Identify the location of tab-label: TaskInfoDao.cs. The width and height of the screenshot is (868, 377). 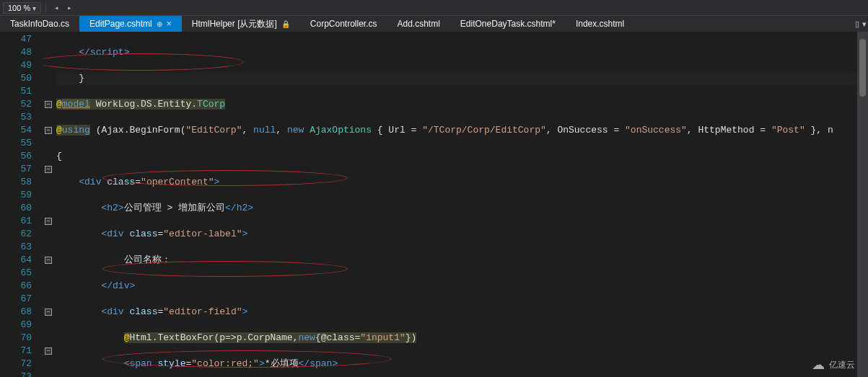
(40, 24).